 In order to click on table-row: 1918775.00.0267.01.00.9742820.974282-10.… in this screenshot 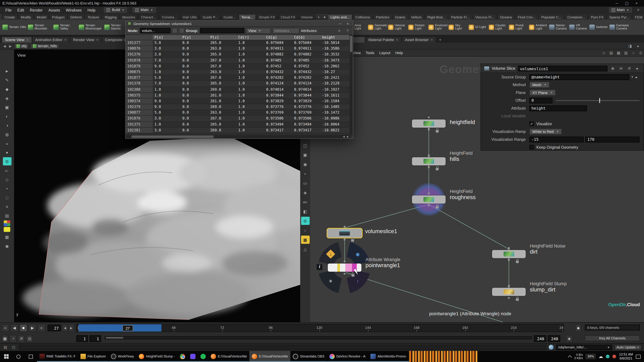, I will do `click(238, 78)`.